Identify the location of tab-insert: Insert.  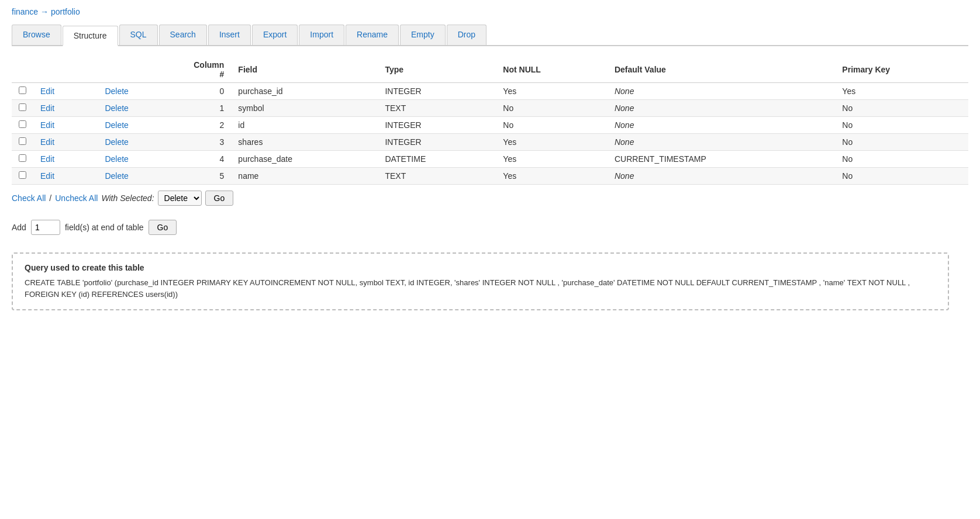
(229, 35).